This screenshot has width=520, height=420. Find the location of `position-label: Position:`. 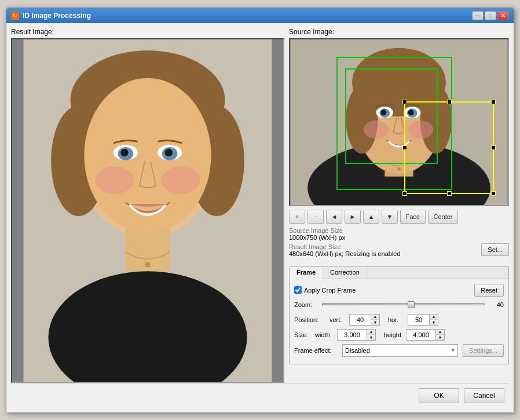

position-label: Position: is located at coordinates (310, 320).